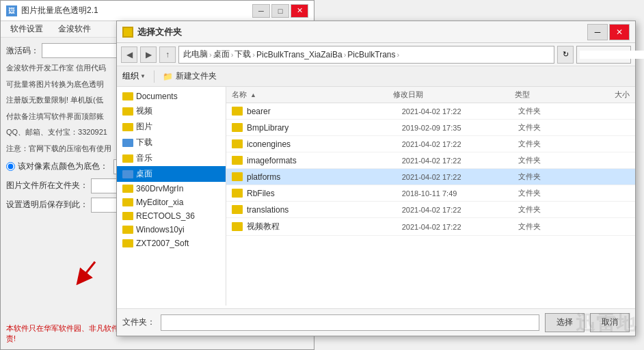  Describe the element at coordinates (129, 55) in the screenshot. I see `back-button: ◀` at that location.